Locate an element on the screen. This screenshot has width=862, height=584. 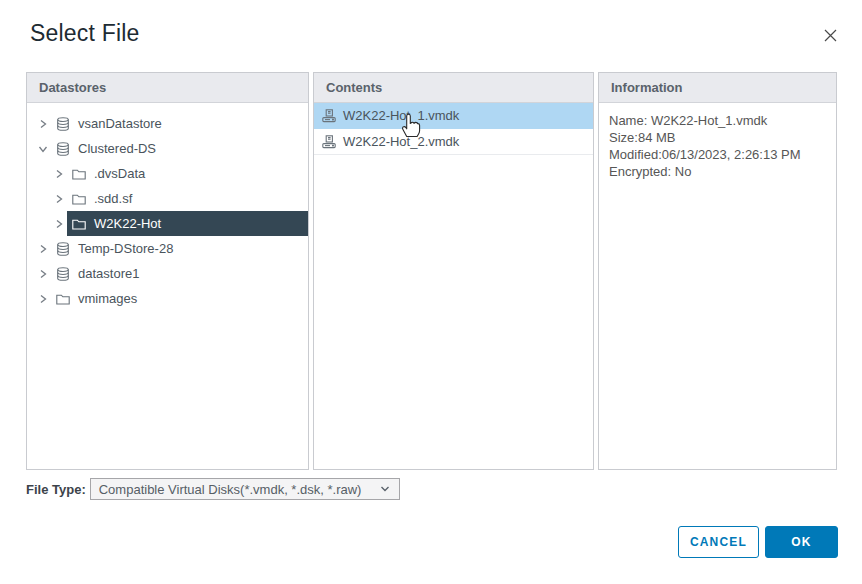
tree-item-w2k22-hot: W2K22-Hot is located at coordinates (168, 224).